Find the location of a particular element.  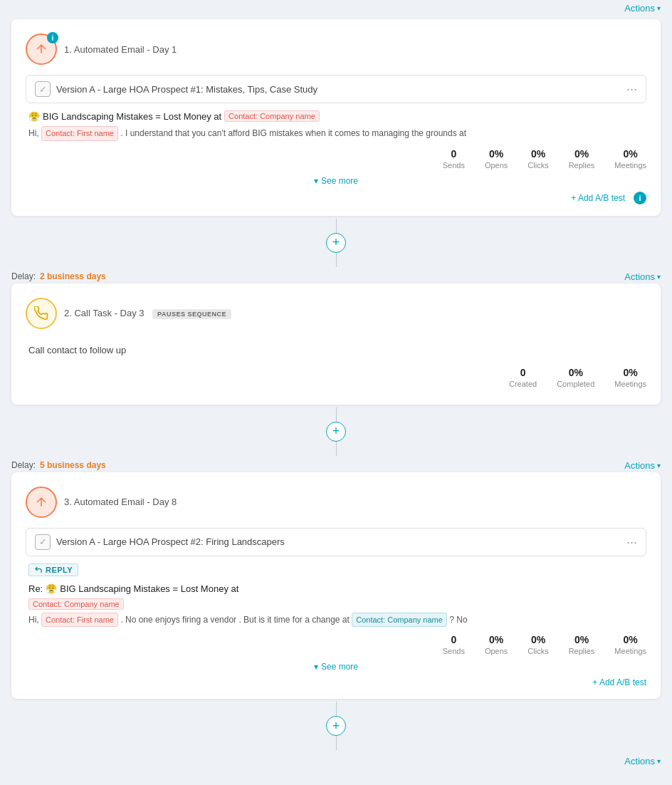

step1-stat-clicks: 0% Clicks is located at coordinates (538, 160).